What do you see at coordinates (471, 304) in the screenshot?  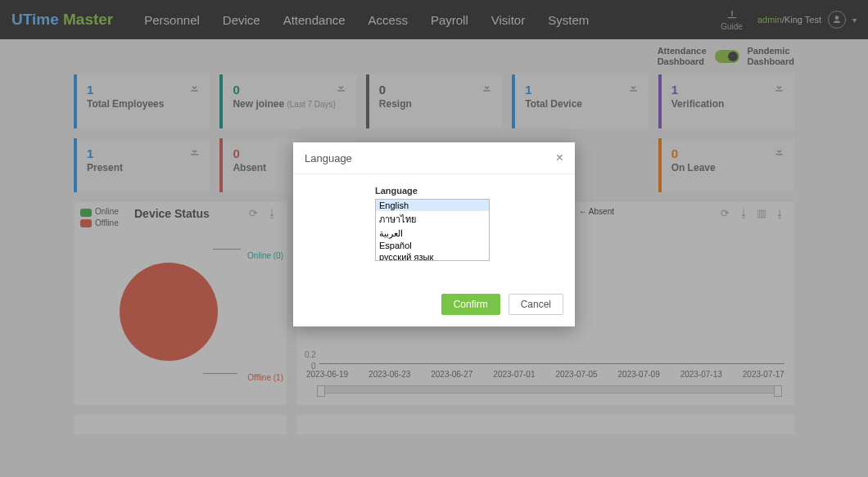 I see `confirm-button: Confirm` at bounding box center [471, 304].